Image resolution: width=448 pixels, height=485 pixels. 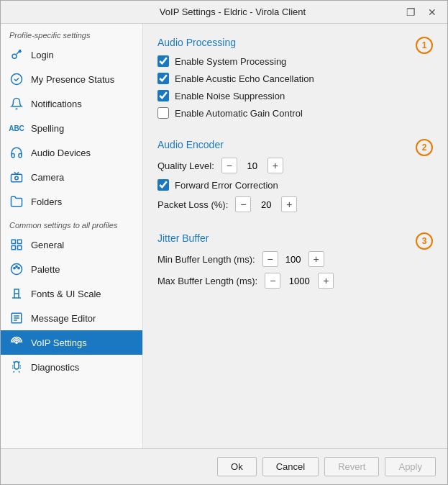 What do you see at coordinates (72, 128) in the screenshot?
I see `sidebar-item-spelling: ABC Spelling` at bounding box center [72, 128].